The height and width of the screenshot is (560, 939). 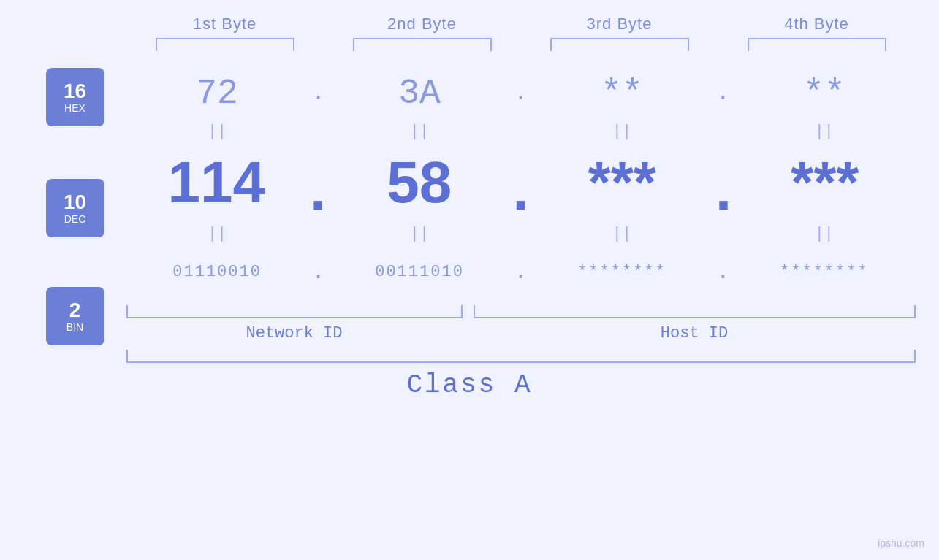 I want to click on class-label: Class A, so click(x=469, y=386).